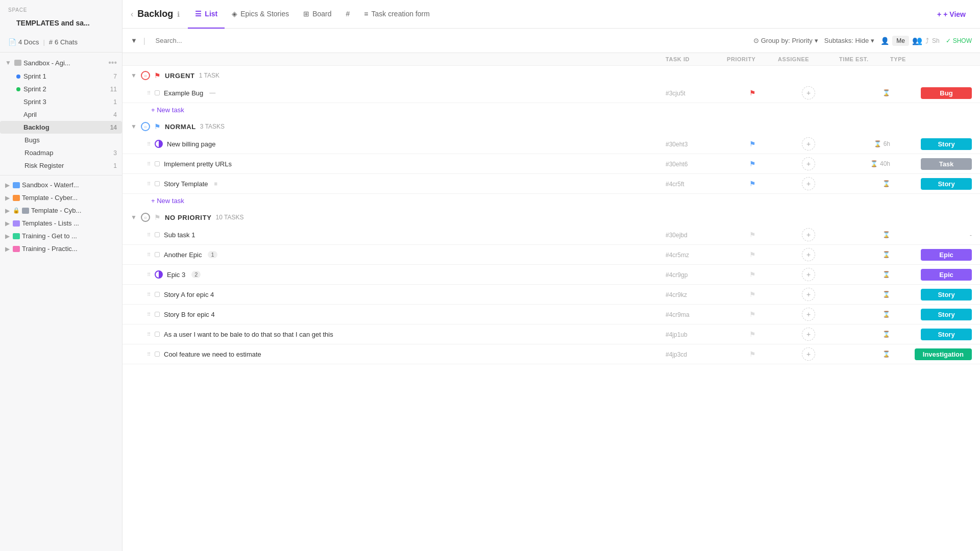 Image resolution: width=980 pixels, height=551 pixels. Describe the element at coordinates (61, 102) in the screenshot. I see `sidebar-item-sprint3: Sprint 3 1` at that location.